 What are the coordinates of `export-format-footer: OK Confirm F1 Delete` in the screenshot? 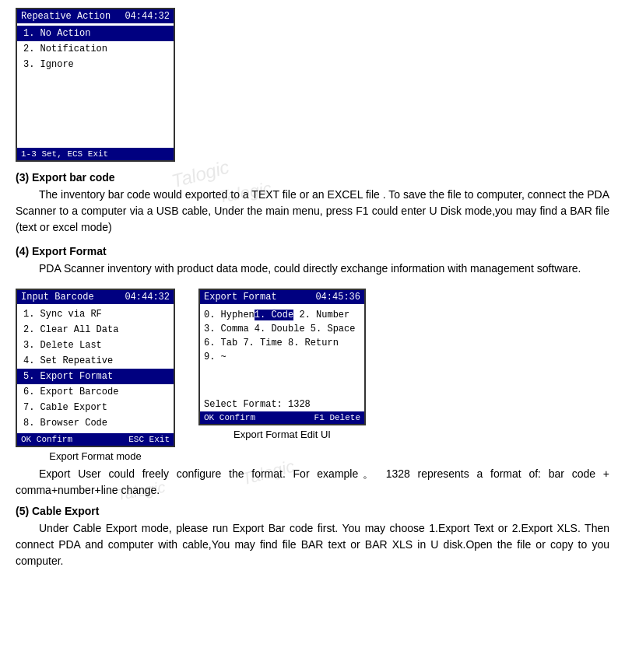 It's located at (282, 418).